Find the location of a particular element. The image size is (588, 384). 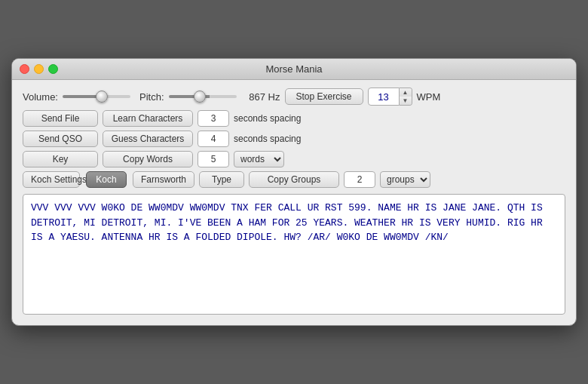

pitch-slider is located at coordinates (203, 97).